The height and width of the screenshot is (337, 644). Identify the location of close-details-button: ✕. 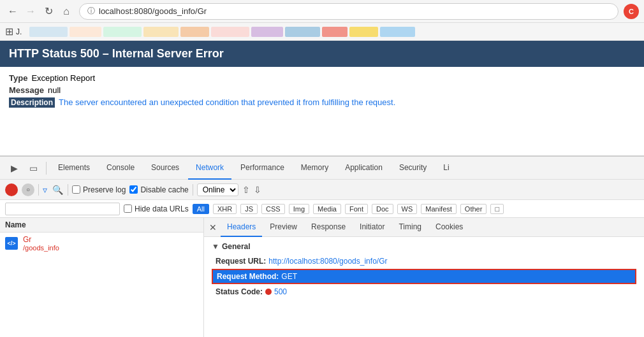
(213, 227).